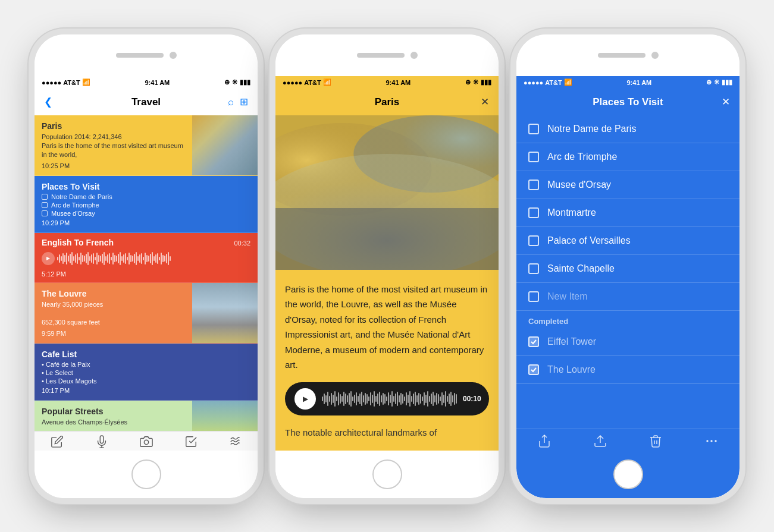 The width and height of the screenshot is (774, 532). What do you see at coordinates (113, 422) in the screenshot?
I see `item-text-streets: Avenue des Champs-Élysées` at bounding box center [113, 422].